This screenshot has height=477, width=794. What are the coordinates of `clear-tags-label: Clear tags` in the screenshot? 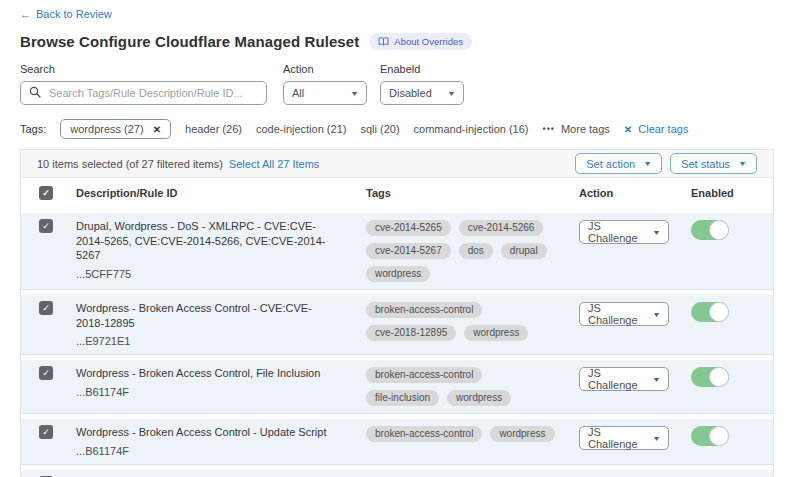 It's located at (663, 129).